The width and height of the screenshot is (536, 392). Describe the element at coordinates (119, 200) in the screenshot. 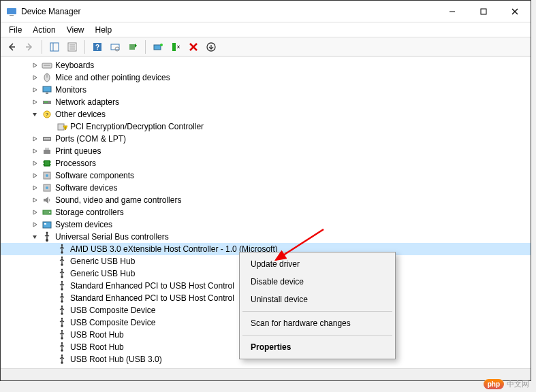

I see `tree-node-label: Sound, video and game controllers` at that location.